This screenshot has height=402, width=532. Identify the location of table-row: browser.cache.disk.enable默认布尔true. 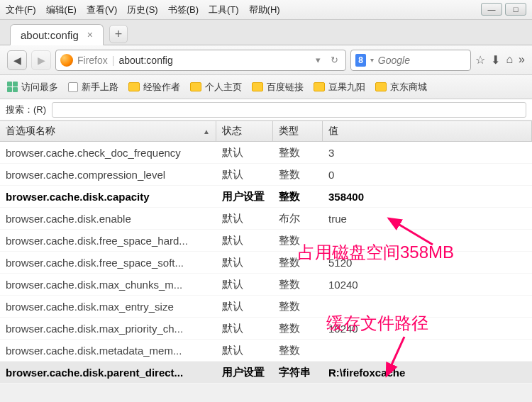
(266, 218).